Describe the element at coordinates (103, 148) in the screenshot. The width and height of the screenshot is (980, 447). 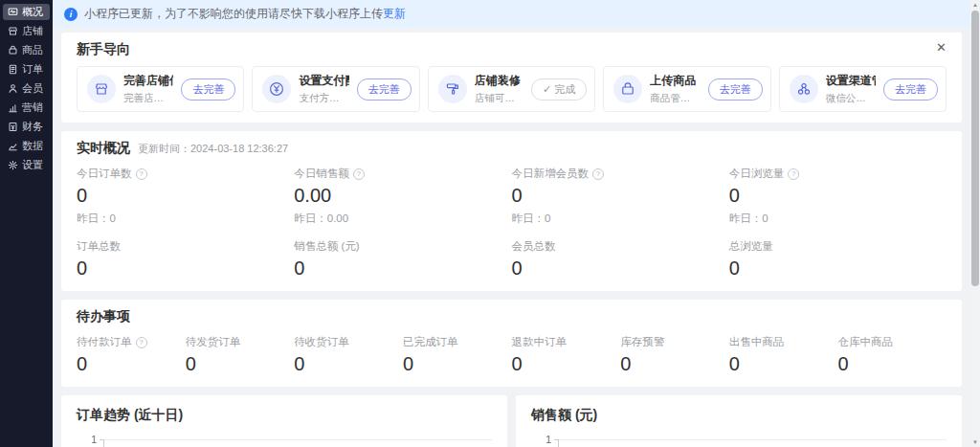
I see `realtime-panel-title: 实时概况` at that location.